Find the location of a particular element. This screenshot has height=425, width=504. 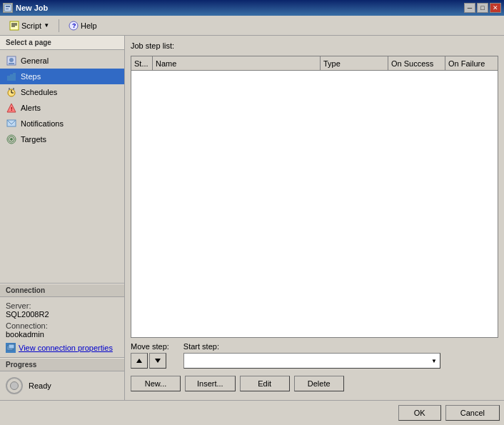

connection-label-row: Connection: is located at coordinates (62, 326).